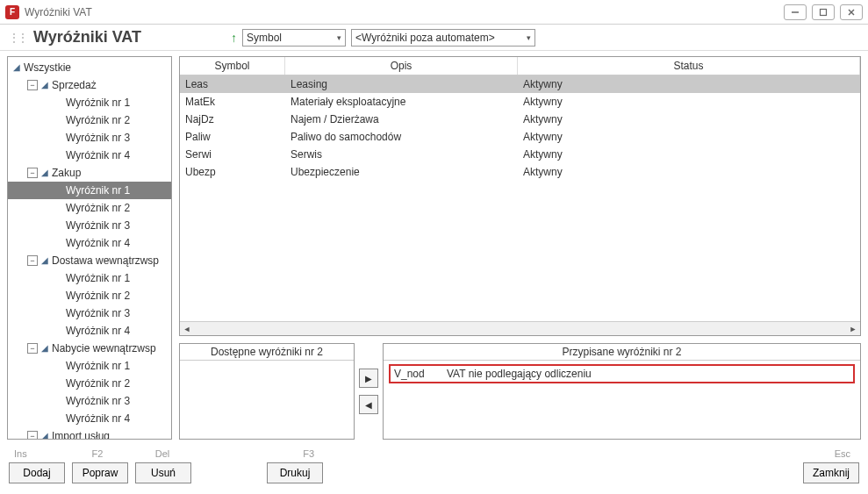  Describe the element at coordinates (36, 454) in the screenshot. I see `shortcut-ins: Ins` at that location.